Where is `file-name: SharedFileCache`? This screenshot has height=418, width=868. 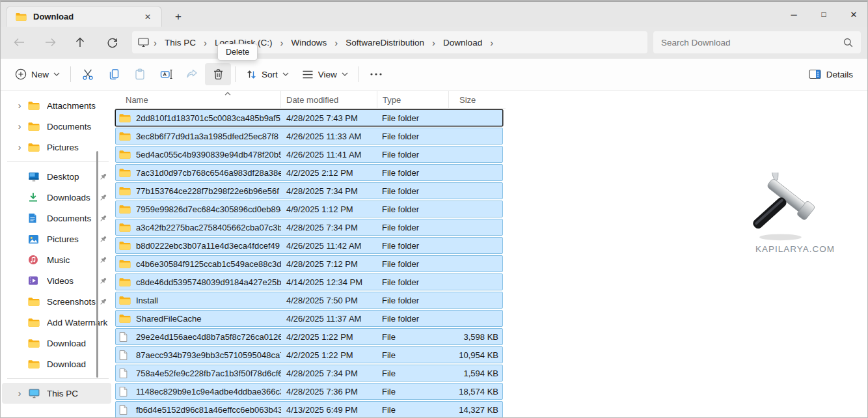
file-name: SharedFileCache is located at coordinates (169, 319).